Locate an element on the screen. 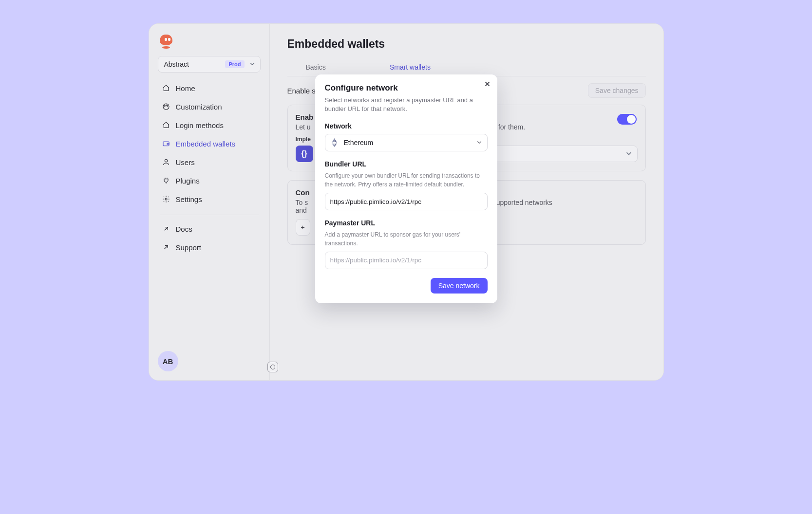  sidebar-item-home: Home is located at coordinates (209, 88).